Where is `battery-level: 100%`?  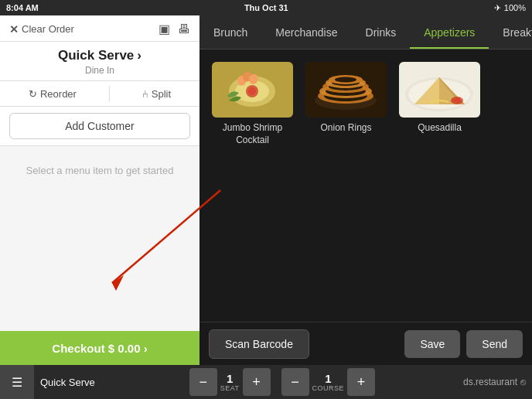 battery-level: 100% is located at coordinates (515, 8).